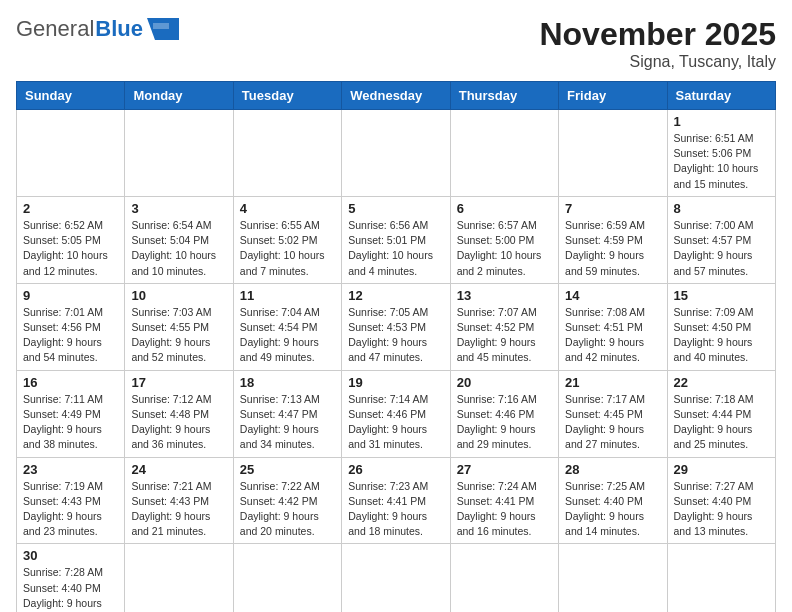  I want to click on day-number: 7, so click(612, 208).